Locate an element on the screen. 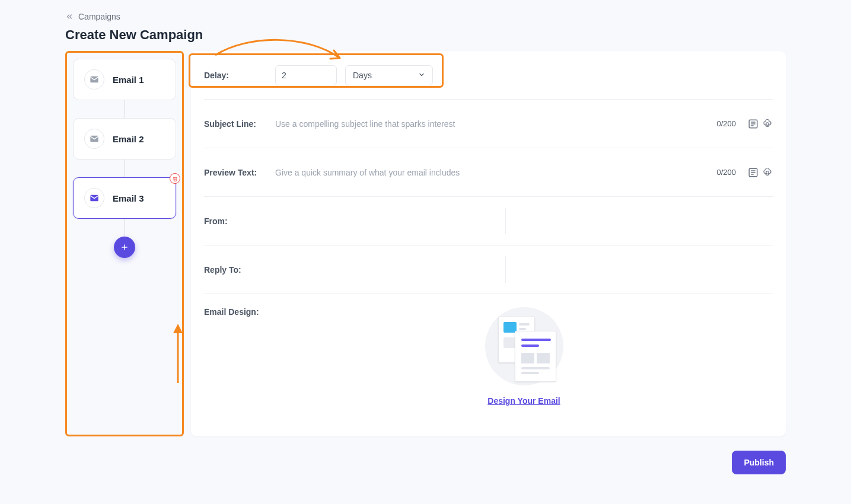  delay-value-text: 2 is located at coordinates (284, 75).